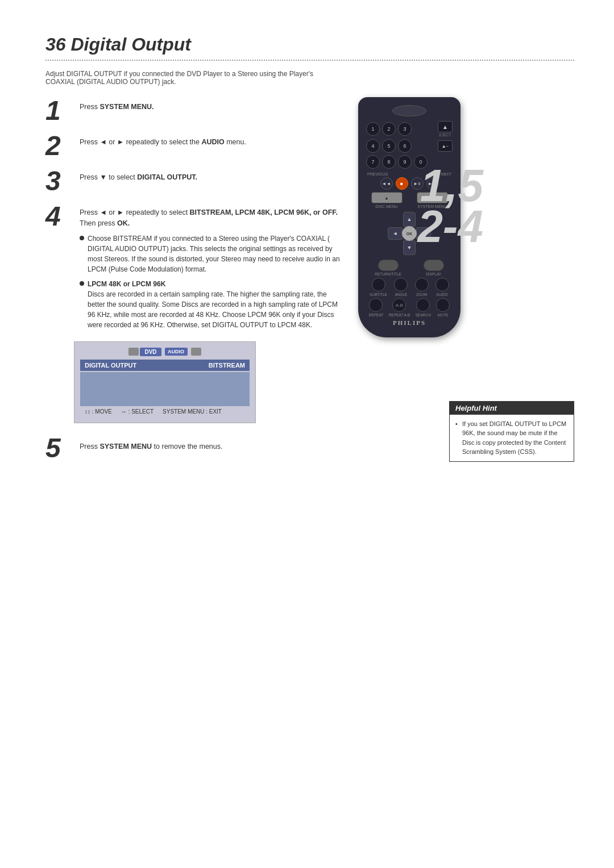 Image resolution: width=614 pixels, height=868 pixels. I want to click on helpful-hint-box: Helpful Hint If you set DIGITAL OUTPUT t…, so click(512, 432).